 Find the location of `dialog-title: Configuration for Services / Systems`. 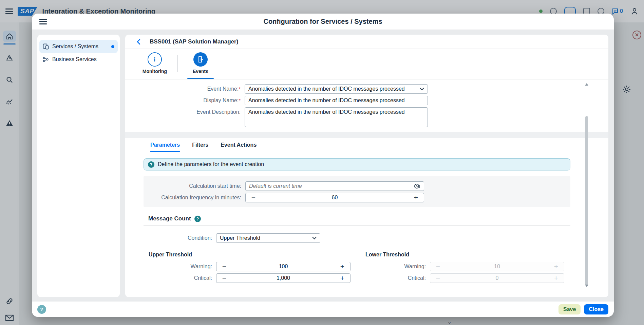

dialog-title: Configuration for Services / Systems is located at coordinates (323, 22).